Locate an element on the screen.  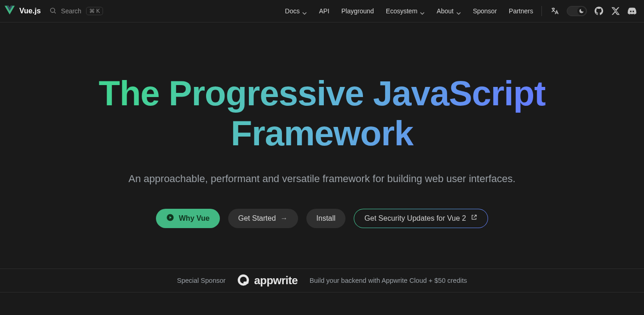
appwrite-icon is located at coordinates (243, 281).